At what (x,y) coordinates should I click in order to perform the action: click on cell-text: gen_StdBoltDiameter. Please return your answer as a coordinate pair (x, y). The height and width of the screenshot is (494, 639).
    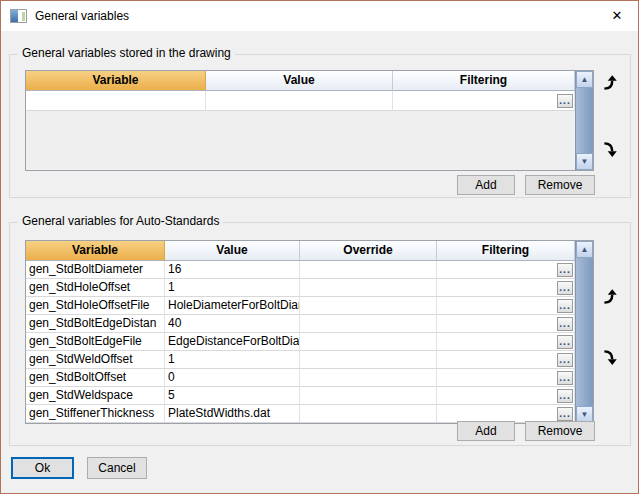
    Looking at the image, I should click on (86, 269).